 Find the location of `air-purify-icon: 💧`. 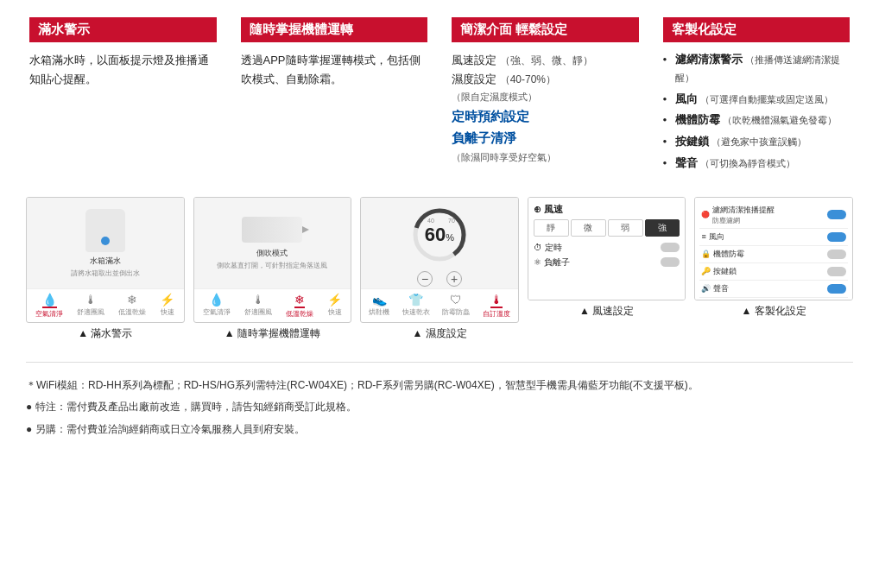

air-purify-icon: 💧 is located at coordinates (50, 300).